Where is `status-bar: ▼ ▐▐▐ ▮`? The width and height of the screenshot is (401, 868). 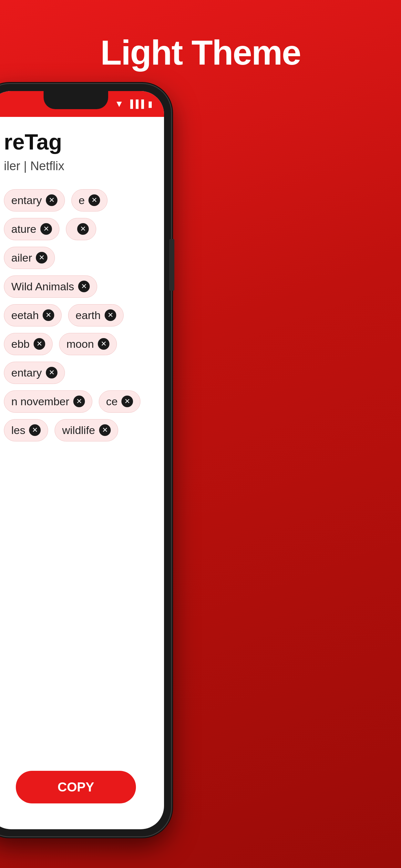
status-bar: ▼ ▐▐▐ ▮ is located at coordinates (82, 104).